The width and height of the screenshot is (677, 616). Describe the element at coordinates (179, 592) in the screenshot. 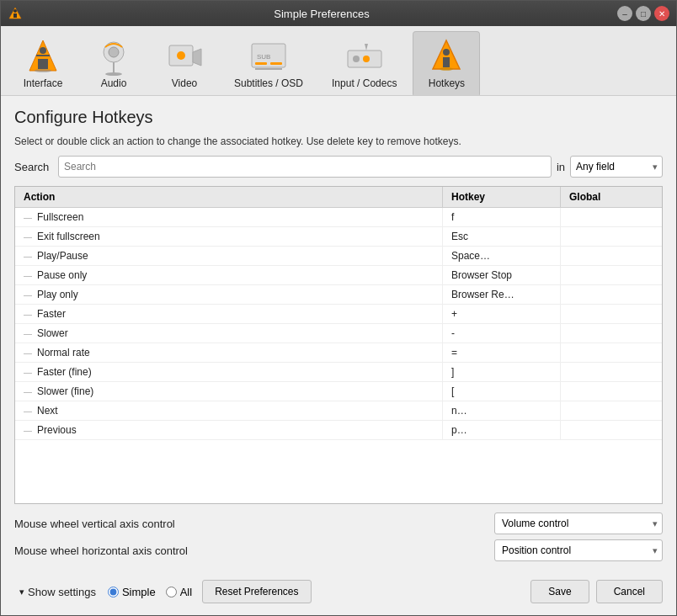

I see `all-radio-label: All` at that location.